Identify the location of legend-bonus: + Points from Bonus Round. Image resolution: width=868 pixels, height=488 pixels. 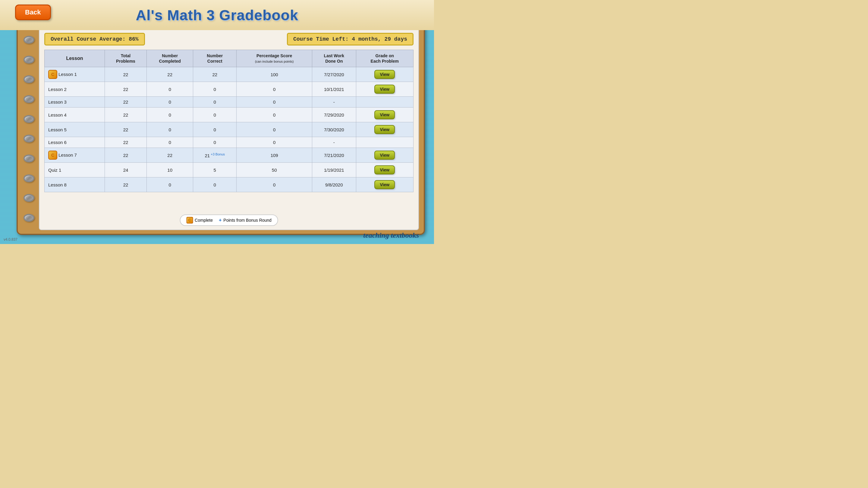
(245, 220).